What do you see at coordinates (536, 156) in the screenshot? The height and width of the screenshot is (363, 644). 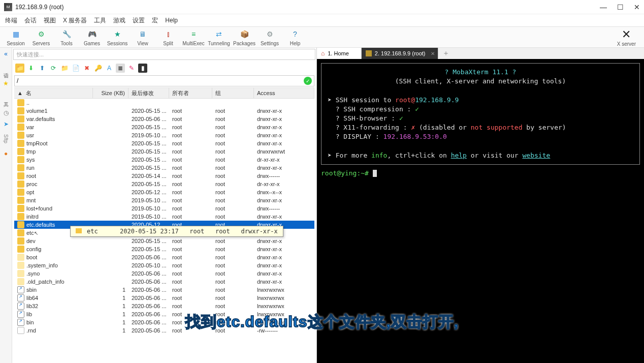 I see `website-link: website` at bounding box center [536, 156].